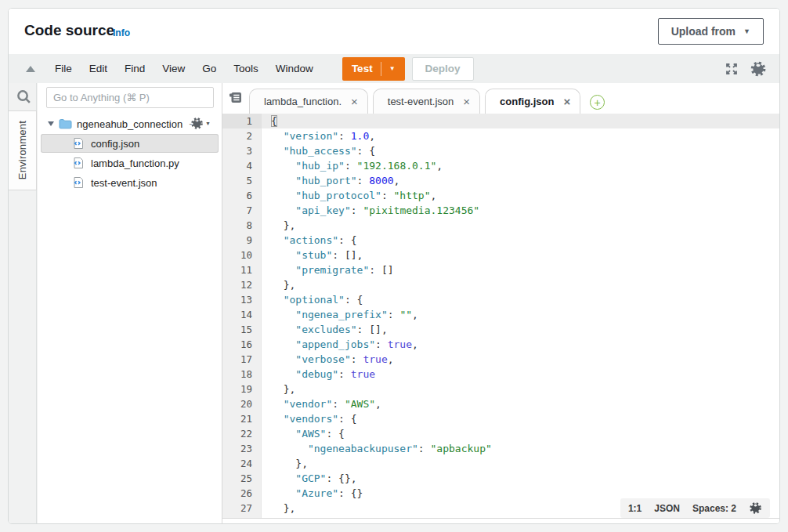 This screenshot has width=788, height=532. Describe the element at coordinates (309, 418) in the screenshot. I see `code-text: "vendors": {` at that location.